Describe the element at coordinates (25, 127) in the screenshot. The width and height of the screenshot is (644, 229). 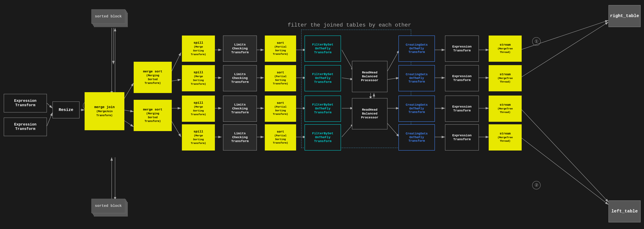
I see `expression-transform-left-2: ExpressionTransform` at that location.